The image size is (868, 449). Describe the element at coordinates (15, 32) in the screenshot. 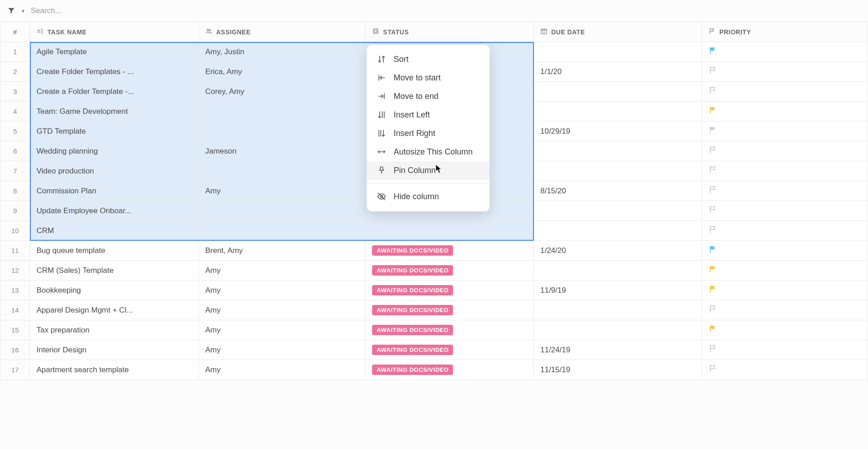

I see `column-header-number: #` at that location.